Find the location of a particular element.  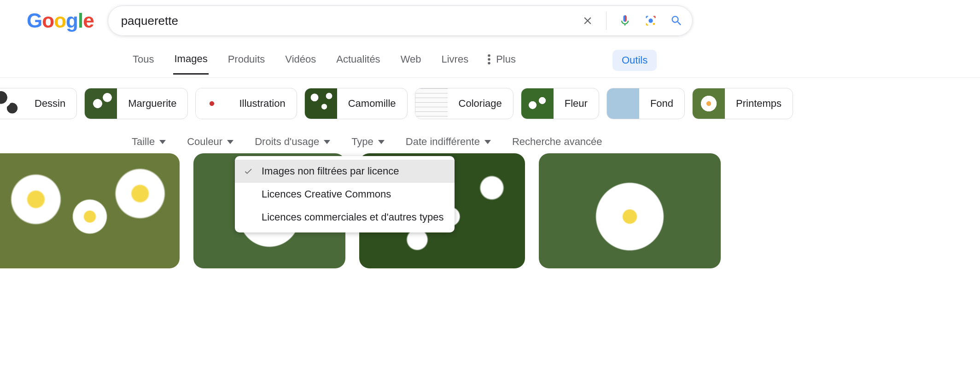

tab-videos: Vidéos is located at coordinates (300, 64).